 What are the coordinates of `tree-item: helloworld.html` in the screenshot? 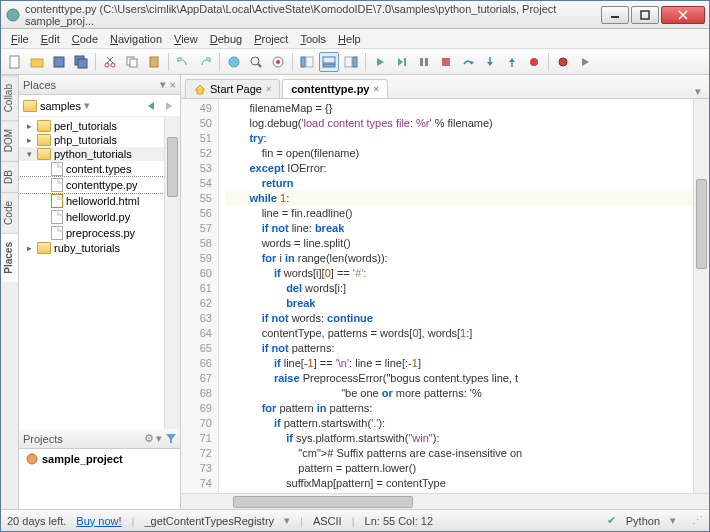 It's located at (92, 201).